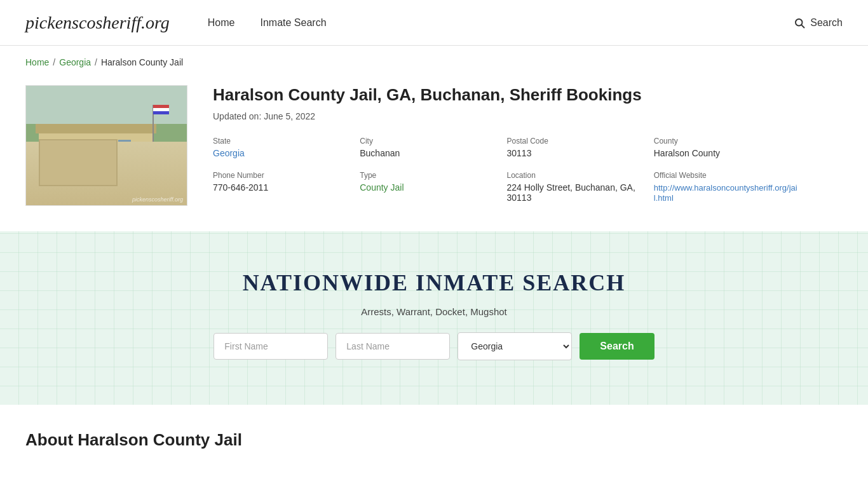  Describe the element at coordinates (433, 153) in the screenshot. I see `city-value: Buchanan` at that location.